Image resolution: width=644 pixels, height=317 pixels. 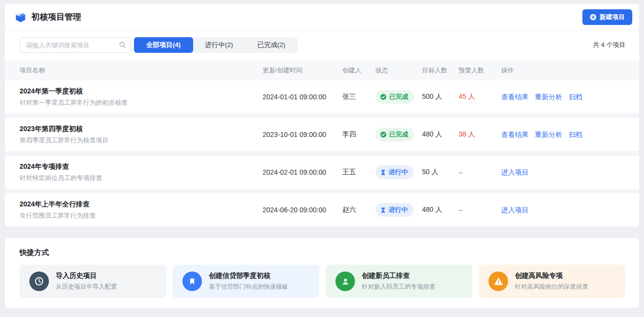 What do you see at coordinates (359, 135) in the screenshot?
I see `project-creator: 李四` at bounding box center [359, 135].